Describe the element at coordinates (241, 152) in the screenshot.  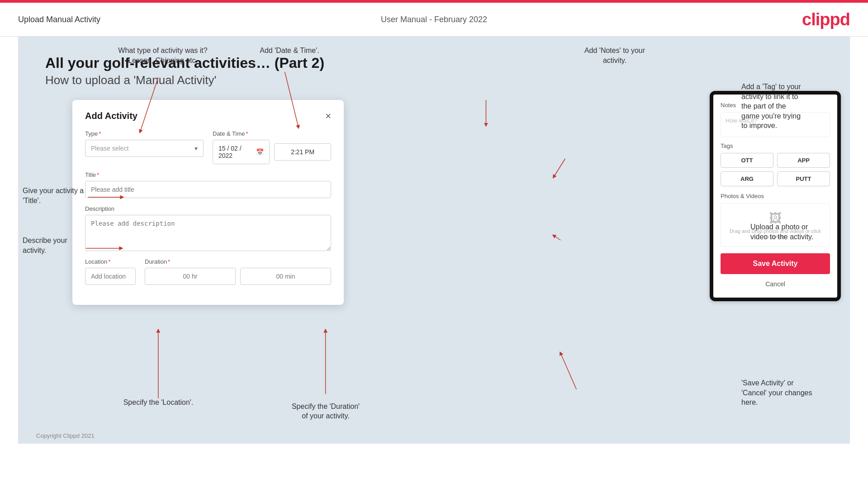
I see `date-input: 15 / 02 / 2022 📅` at that location.